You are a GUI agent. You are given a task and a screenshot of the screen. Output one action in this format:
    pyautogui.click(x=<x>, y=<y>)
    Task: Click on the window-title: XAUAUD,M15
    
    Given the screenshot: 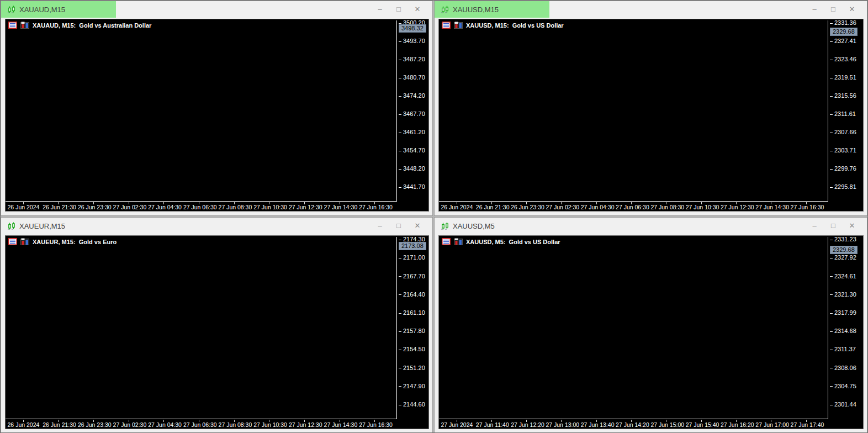 What is the action you would take?
    pyautogui.click(x=42, y=10)
    